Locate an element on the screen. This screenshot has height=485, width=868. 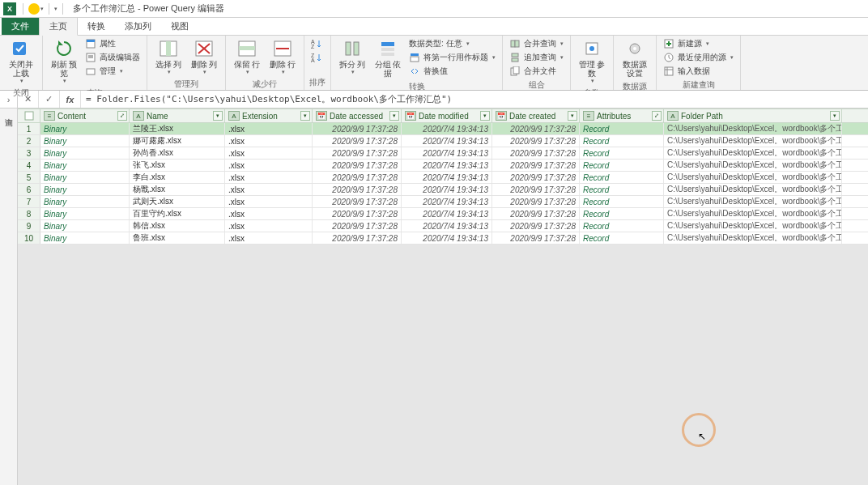
expand-nav-button: › is located at coordinates (9, 99).